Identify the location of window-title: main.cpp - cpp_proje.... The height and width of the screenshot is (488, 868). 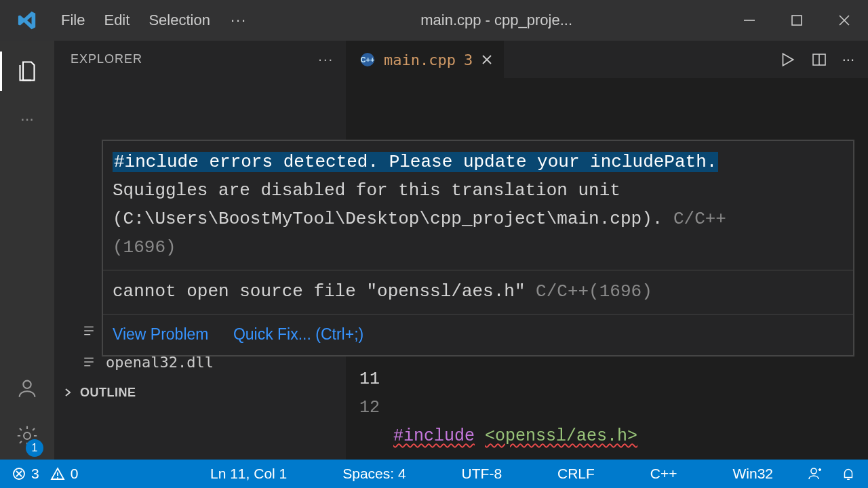
(496, 20).